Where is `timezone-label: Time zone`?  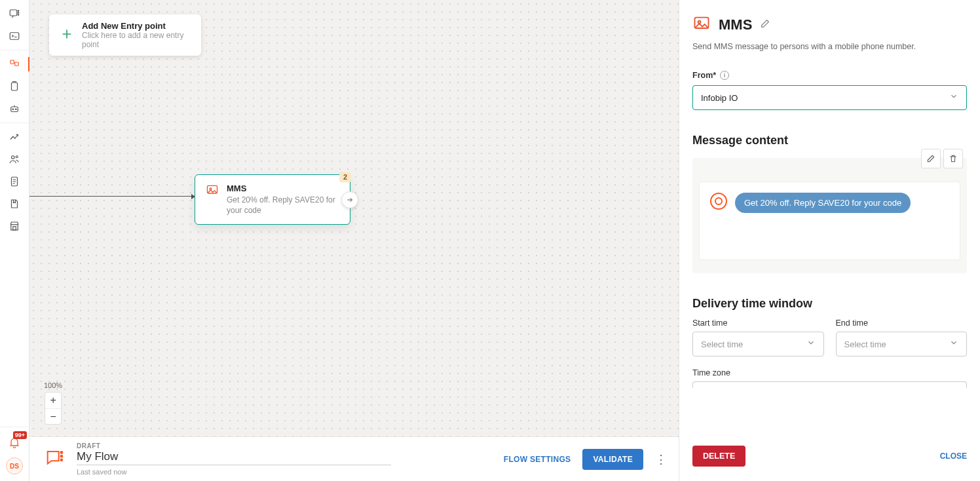 timezone-label: Time zone is located at coordinates (829, 373).